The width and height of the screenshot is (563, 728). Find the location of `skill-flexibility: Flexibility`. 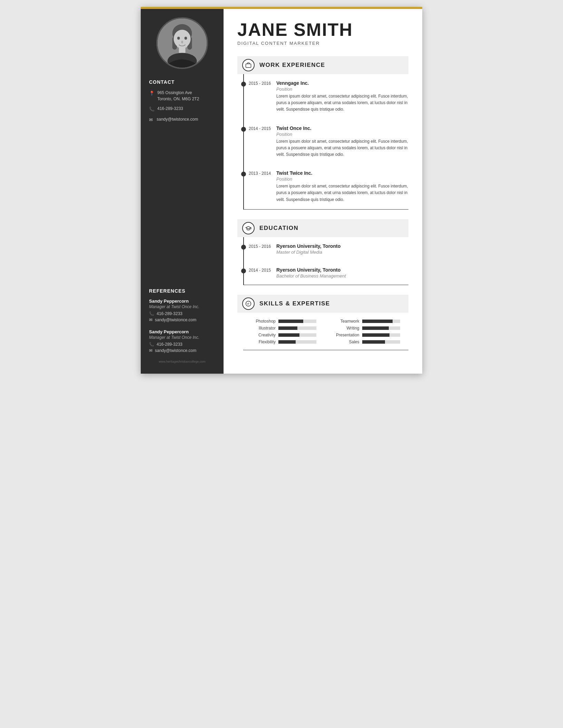

skill-flexibility: Flexibility is located at coordinates (286, 342).